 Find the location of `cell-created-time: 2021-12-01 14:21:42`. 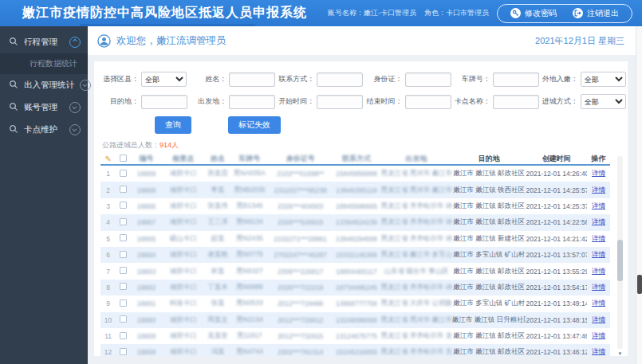

cell-created-time: 2021-12-01 14:21:42 is located at coordinates (557, 239).